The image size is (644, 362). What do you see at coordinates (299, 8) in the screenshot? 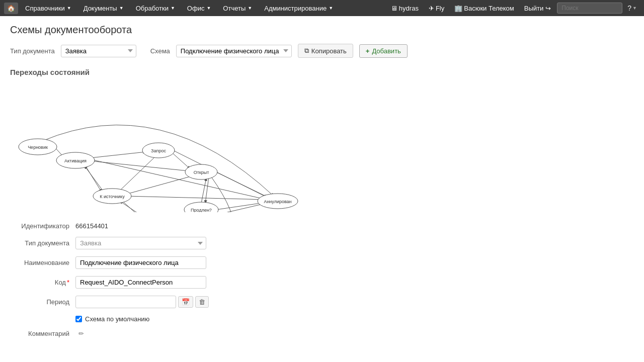
I see `nav-item-admin: Администрирование ▼` at bounding box center [299, 8].